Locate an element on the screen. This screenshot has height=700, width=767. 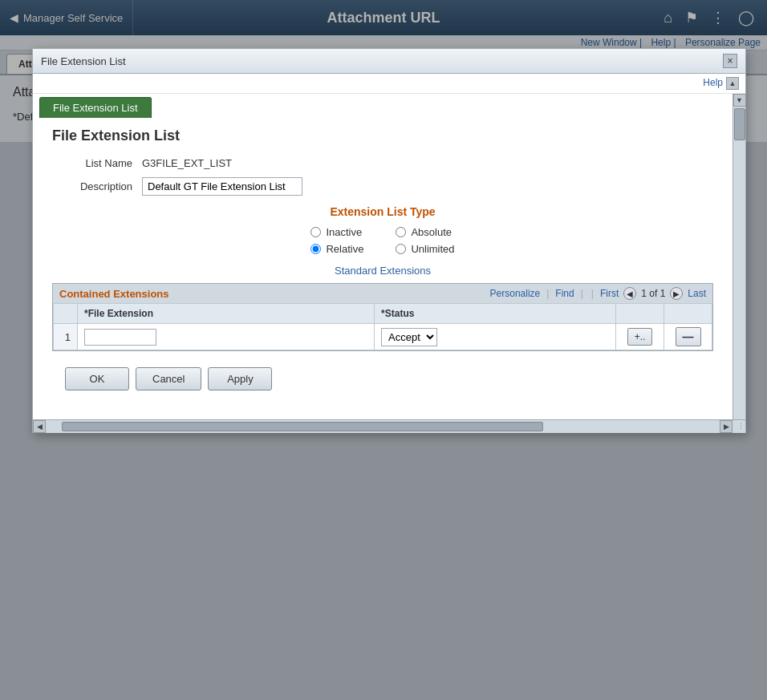
scroll-up-arrow: ▲ is located at coordinates (733, 83).